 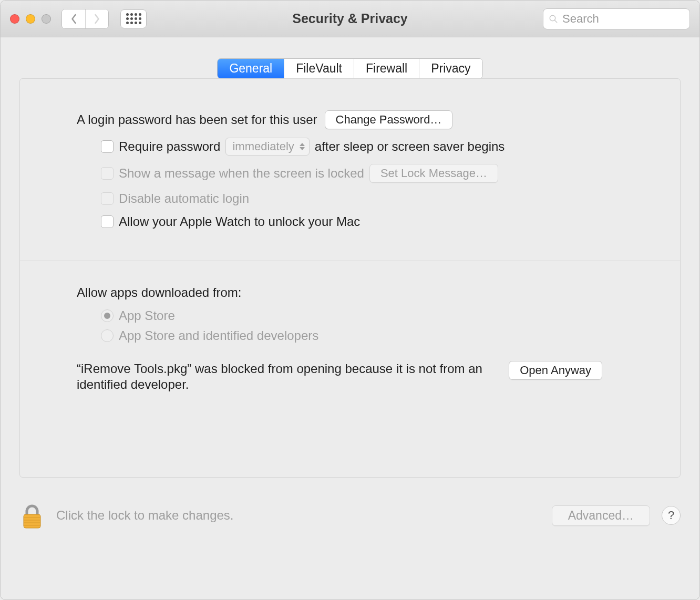 I want to click on require-password-delay-value: immediately, so click(x=263, y=147).